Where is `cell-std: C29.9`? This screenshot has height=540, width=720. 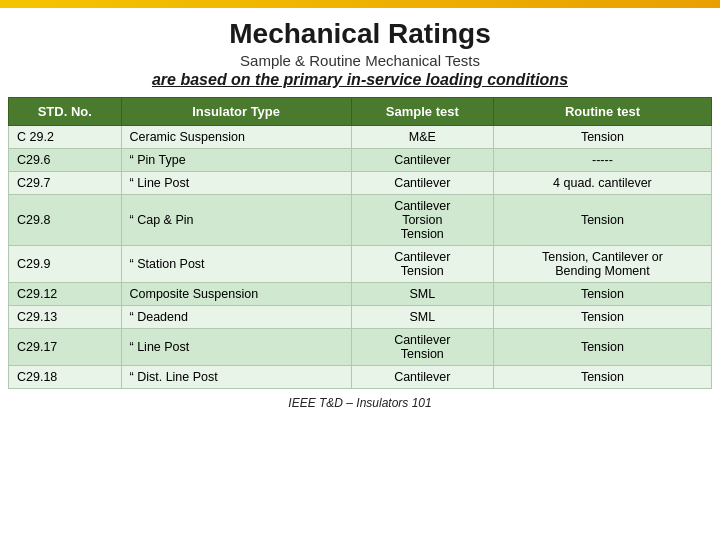 cell-std: C29.9 is located at coordinates (66, 264).